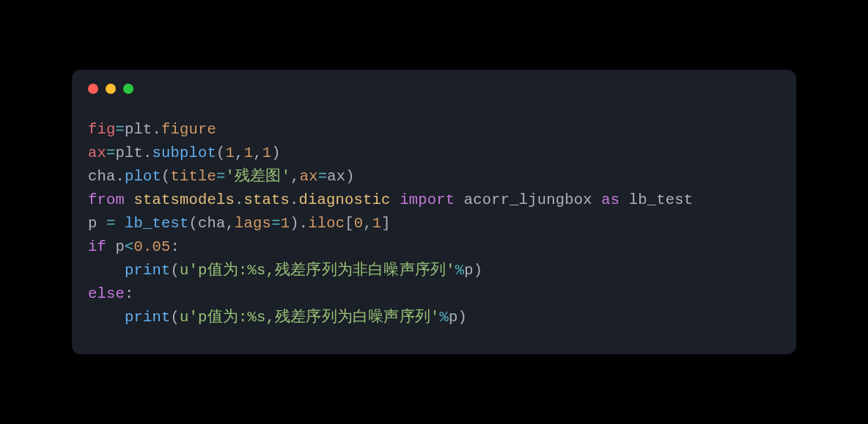 The width and height of the screenshot is (868, 424). I want to click on code-token: if, so click(97, 246).